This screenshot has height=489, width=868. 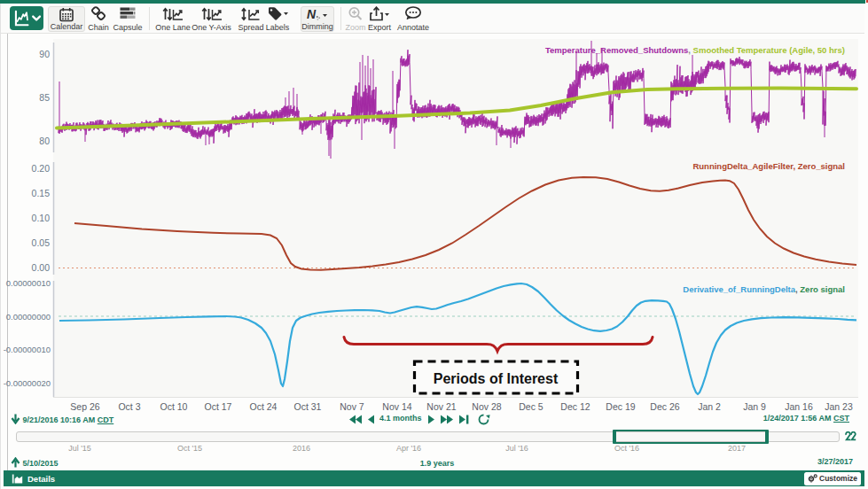 I want to click on svg-text: 85, so click(x=44, y=97).